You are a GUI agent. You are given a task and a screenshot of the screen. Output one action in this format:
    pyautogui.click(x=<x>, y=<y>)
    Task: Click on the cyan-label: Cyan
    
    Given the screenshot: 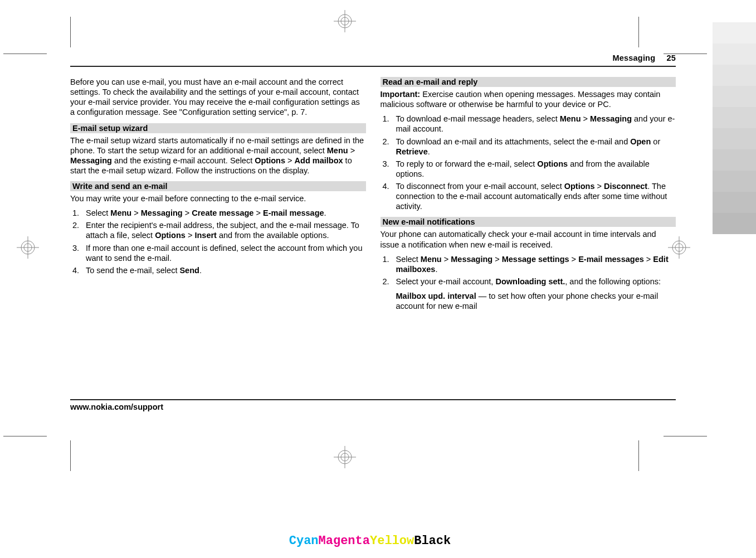 What is the action you would take?
    pyautogui.click(x=304, y=541)
    